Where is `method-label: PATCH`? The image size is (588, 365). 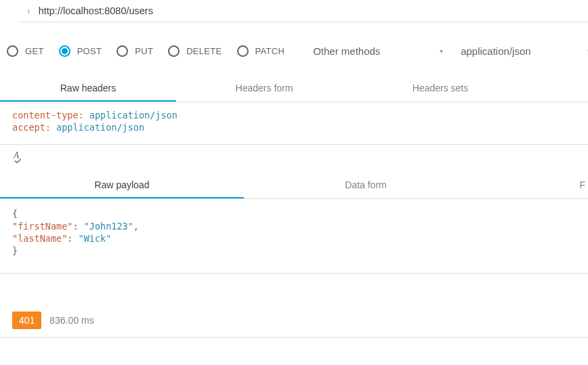
method-label: PATCH is located at coordinates (270, 51).